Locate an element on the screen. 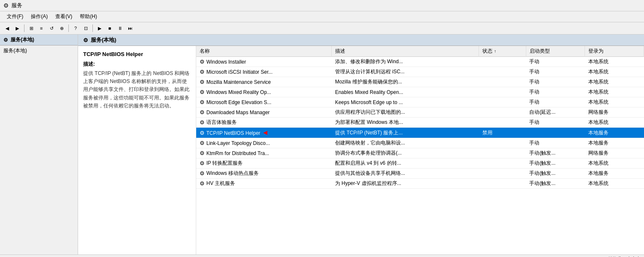 The image size is (644, 257). properties-button: ⊡ is located at coordinates (86, 28).